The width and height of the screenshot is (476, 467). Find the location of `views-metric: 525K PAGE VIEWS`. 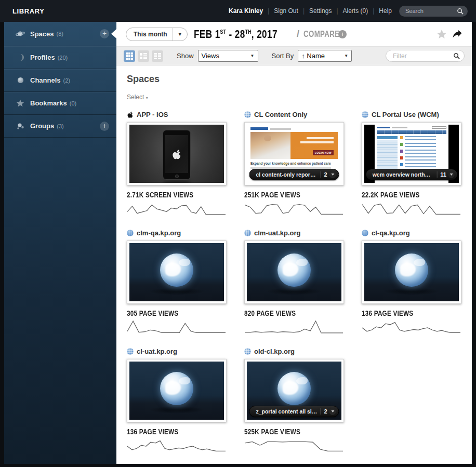

views-metric: 525K PAGE VIEWS is located at coordinates (283, 431).